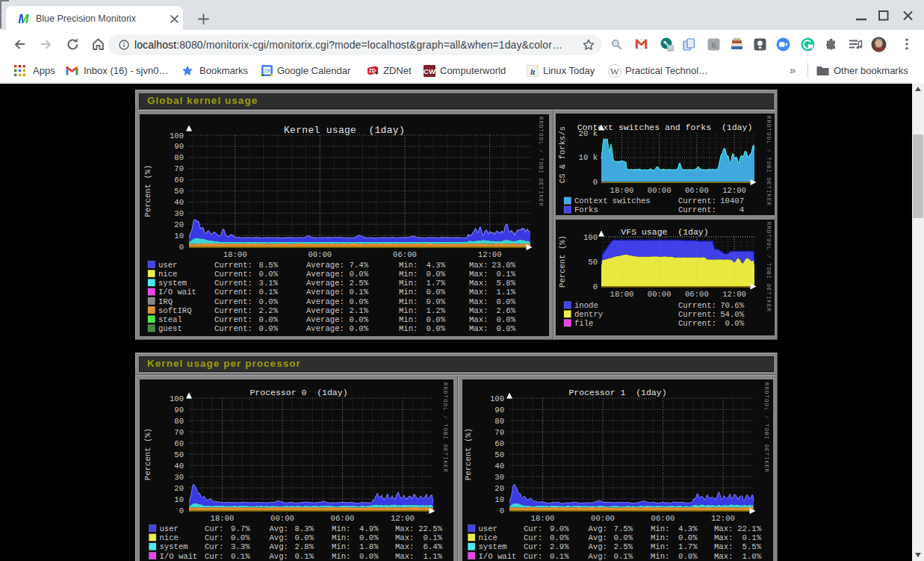 This screenshot has height=561, width=924. Describe the element at coordinates (299, 393) in the screenshot. I see `svg-text: Processor 0 (1day)` at that location.